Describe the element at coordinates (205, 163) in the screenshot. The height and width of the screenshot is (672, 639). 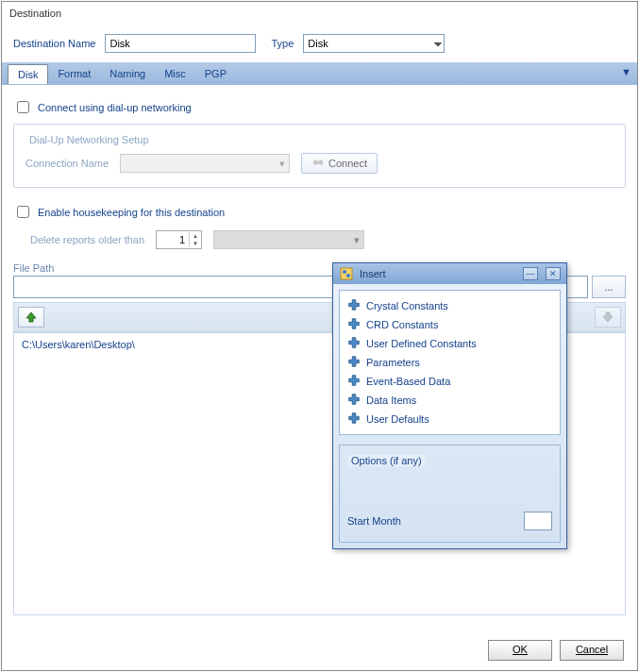
I see `conn-name-select: ▾` at that location.